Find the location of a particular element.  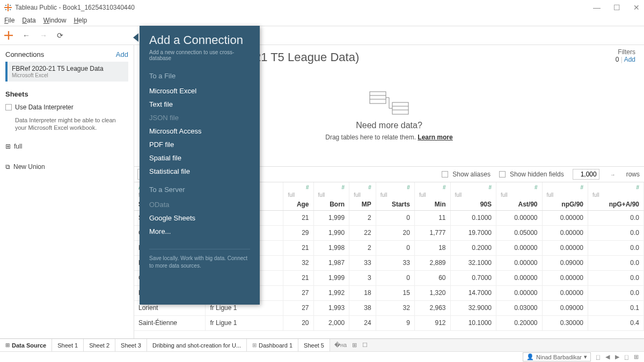

panel-footnote: Save locally. Work with big data. Connec… is located at coordinates (200, 260).